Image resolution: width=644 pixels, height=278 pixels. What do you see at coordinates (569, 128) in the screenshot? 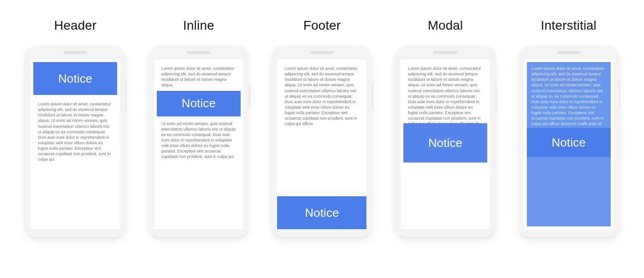
I see `variant-interstitial: Interstitial Lorem ipsum dolor sit amet,…` at bounding box center [569, 128].